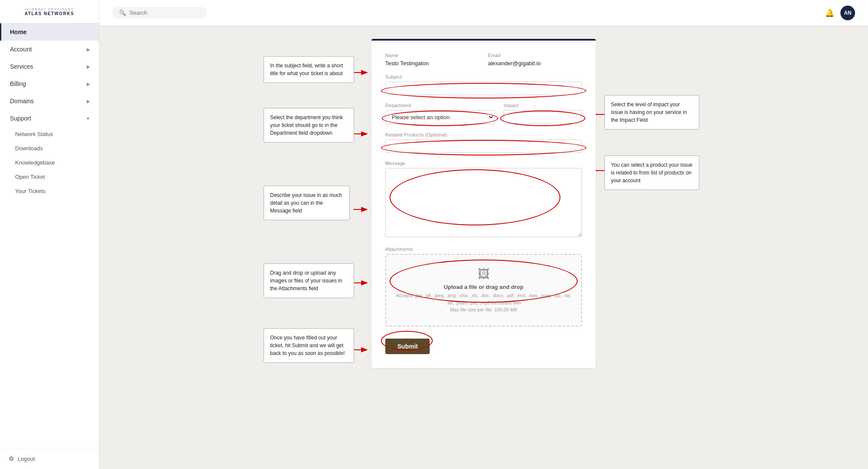 Image resolution: width=868 pixels, height=469 pixels. I want to click on impact-label: Impact, so click(543, 105).